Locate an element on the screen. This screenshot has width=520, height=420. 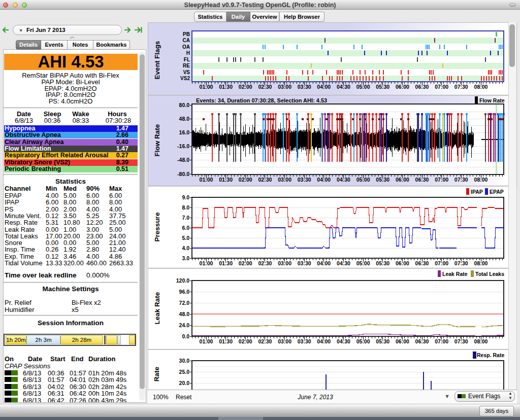
svg-text: Leak Rate is located at coordinates (455, 274).